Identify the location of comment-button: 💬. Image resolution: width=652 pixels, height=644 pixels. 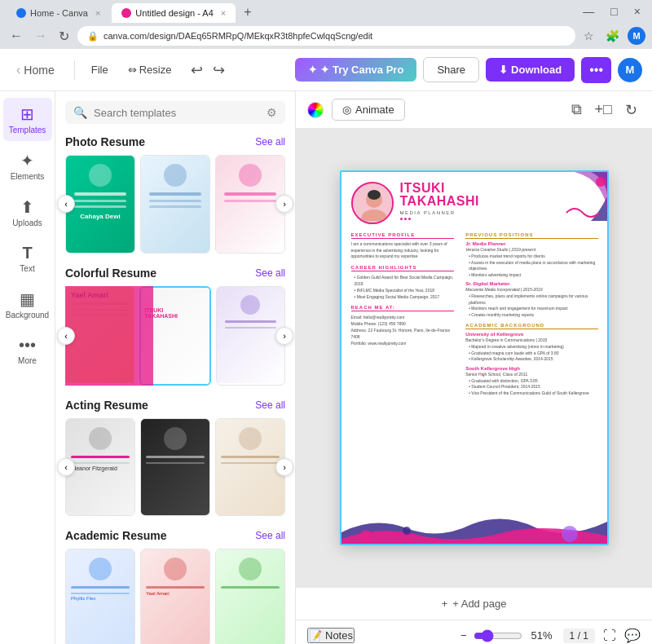
(632, 636).